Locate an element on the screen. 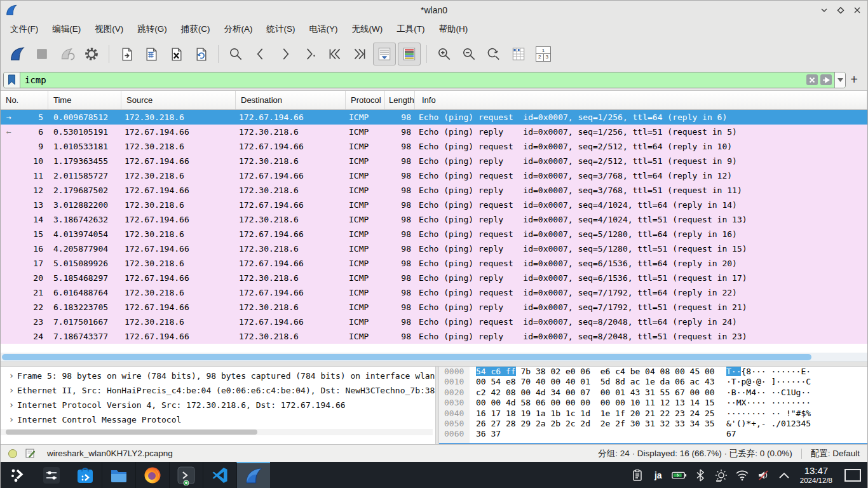  taskbar-settings-button is located at coordinates (51, 475).